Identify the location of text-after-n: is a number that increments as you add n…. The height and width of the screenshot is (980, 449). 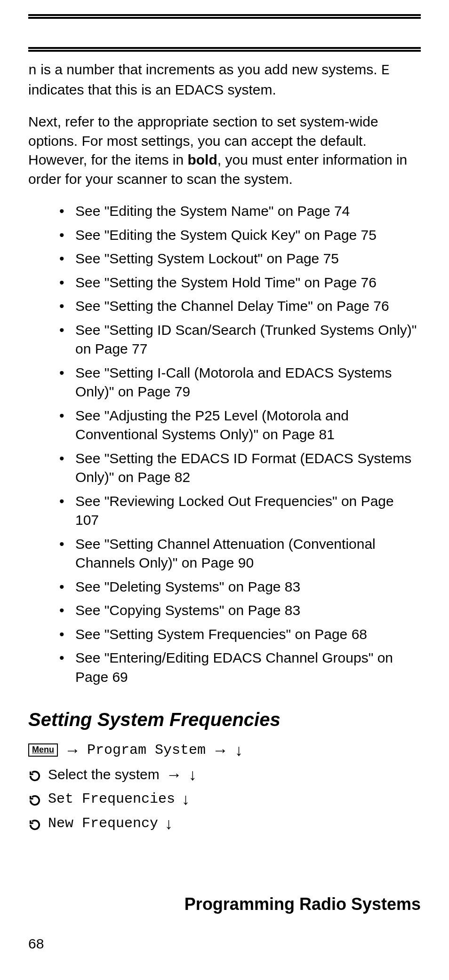
(209, 70).